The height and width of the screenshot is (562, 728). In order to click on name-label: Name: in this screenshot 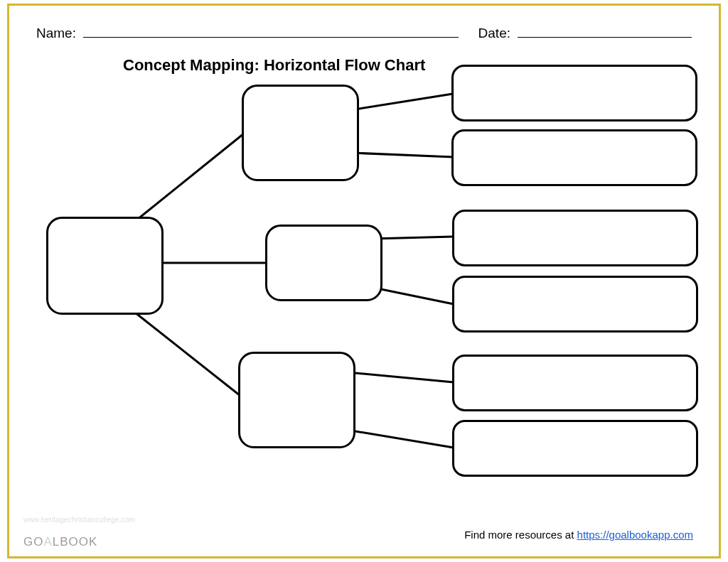, I will do `click(56, 33)`.